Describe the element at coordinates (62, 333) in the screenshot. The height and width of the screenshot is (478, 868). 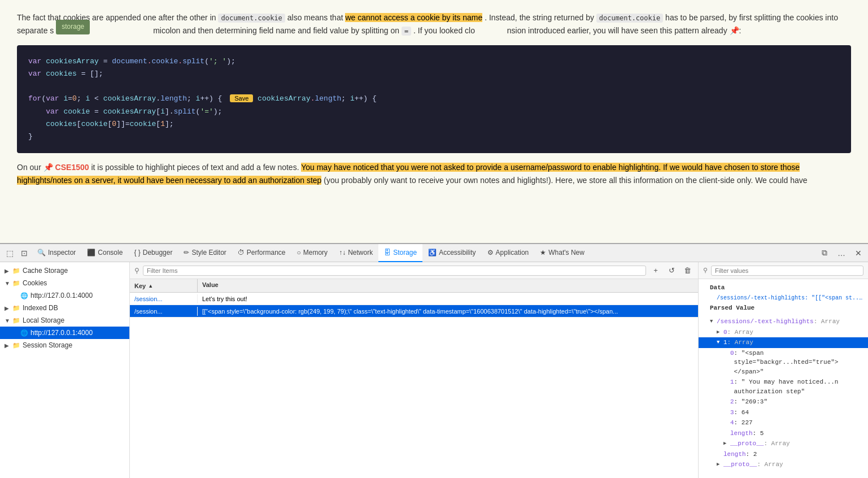
I see `local-storage-host-label: http://127.0.0.1:4000` at that location.